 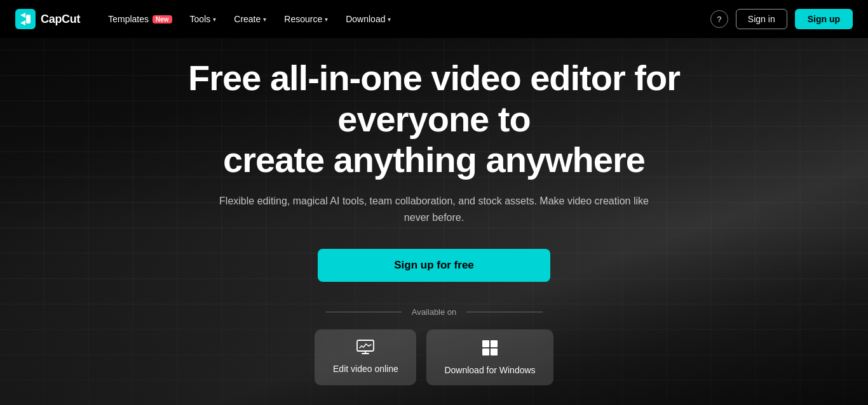 I want to click on resource-chevron-icon: ▾, so click(x=327, y=19).